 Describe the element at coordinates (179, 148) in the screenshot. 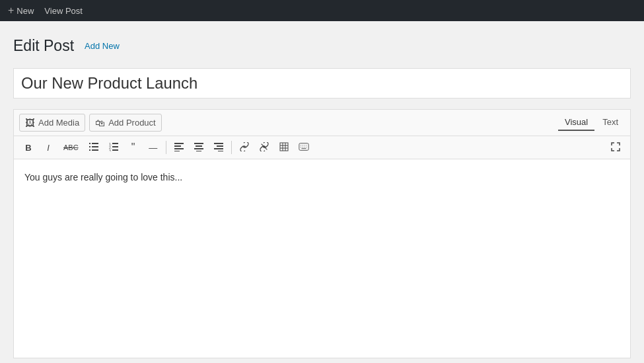

I see `align-left-icon` at that location.